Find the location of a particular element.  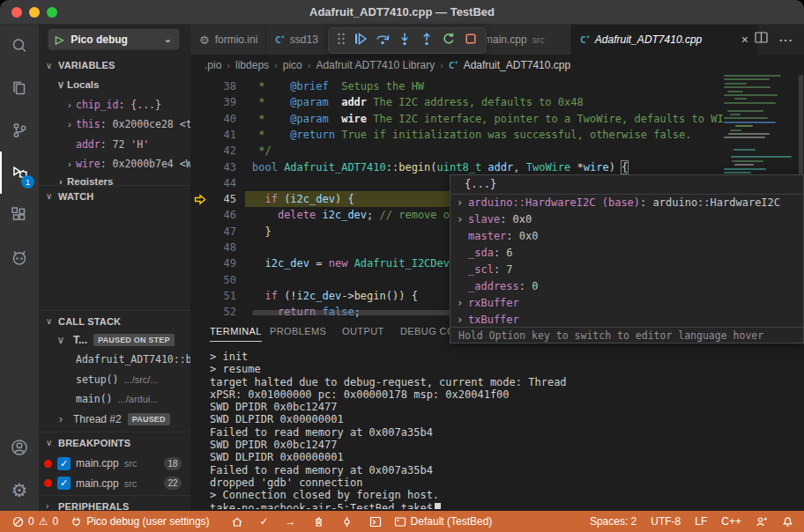

step-into-icon is located at coordinates (405, 41).